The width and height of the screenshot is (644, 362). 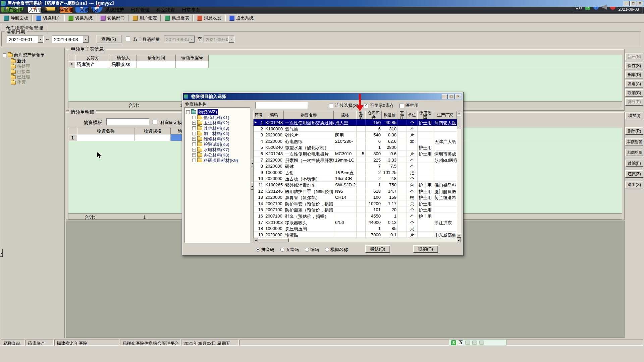 I want to click on grid-row-12: 12K201246医用防护口罩（N95,疫情）N9561814.7个护士用厦门丽…, so click(x=355, y=191).